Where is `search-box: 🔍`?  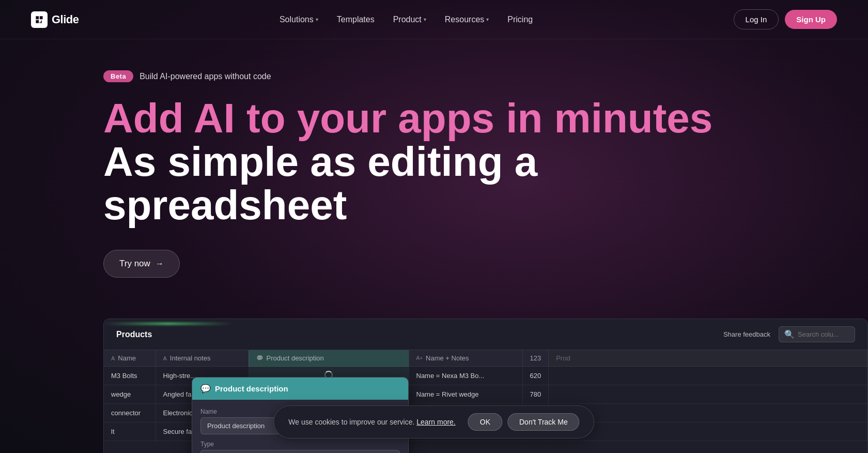
search-box: 🔍 is located at coordinates (817, 334).